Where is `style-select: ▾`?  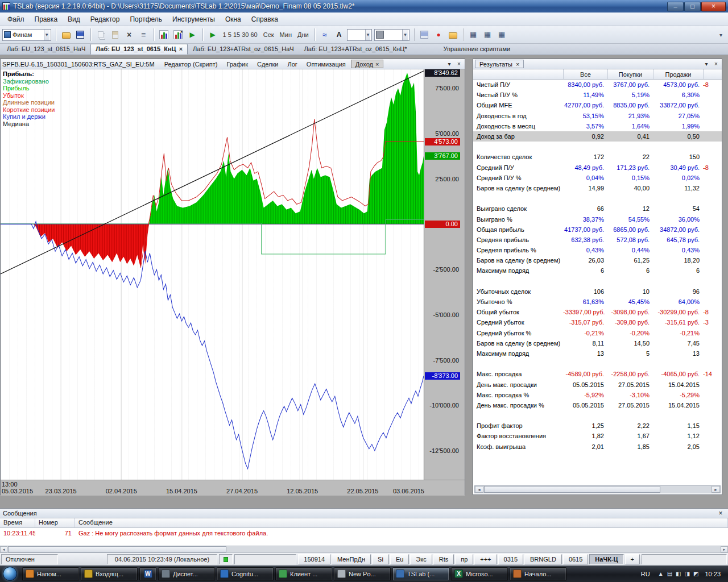
style-select: ▾ is located at coordinates (359, 35).